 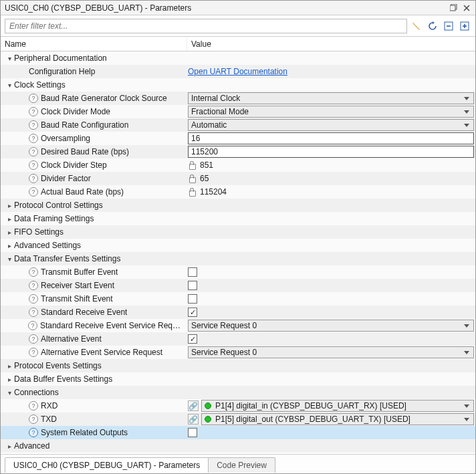 I want to click on tree-item-baud-rate-cfg: ?Baud Rate Configuration Automatic, so click(x=238, y=125).